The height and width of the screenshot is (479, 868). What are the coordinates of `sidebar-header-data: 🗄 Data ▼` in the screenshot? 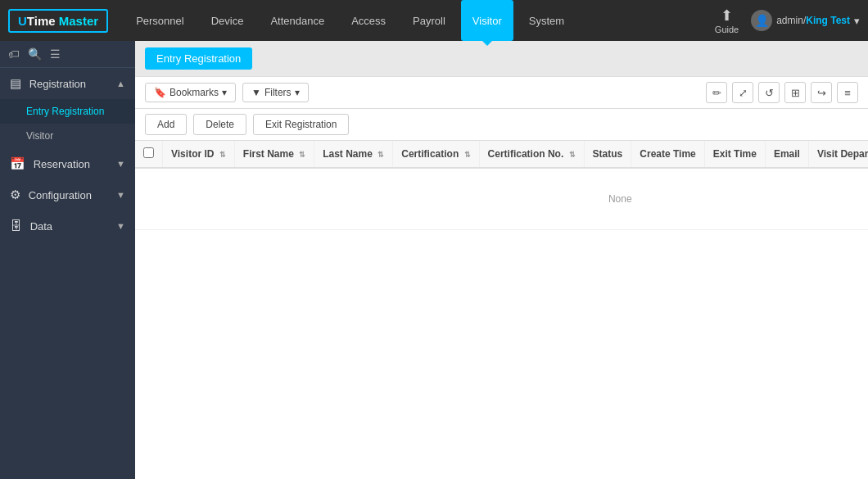 It's located at (67, 226).